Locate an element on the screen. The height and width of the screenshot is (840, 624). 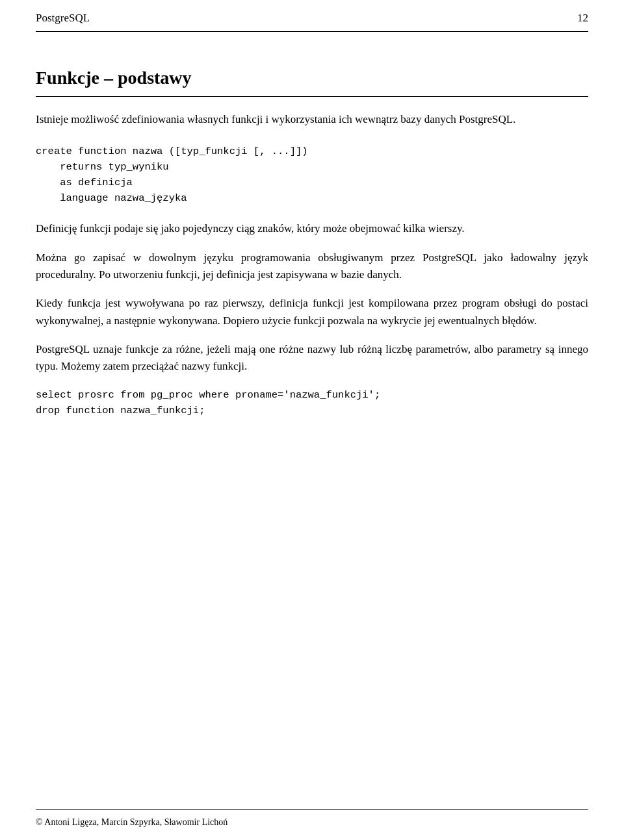
body-paragraph-4: PostgreSQL uznaje funkcje za różne, jeże… is located at coordinates (312, 359).